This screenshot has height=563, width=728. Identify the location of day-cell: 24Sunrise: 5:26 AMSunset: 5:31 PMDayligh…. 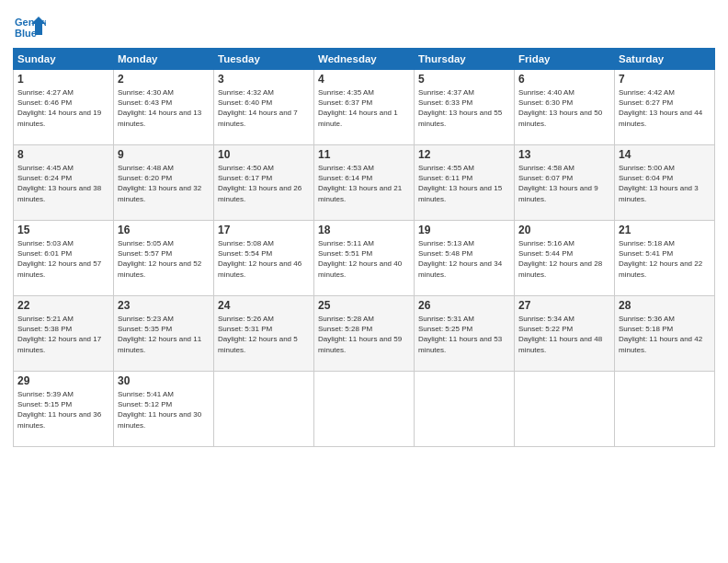
(265, 334).